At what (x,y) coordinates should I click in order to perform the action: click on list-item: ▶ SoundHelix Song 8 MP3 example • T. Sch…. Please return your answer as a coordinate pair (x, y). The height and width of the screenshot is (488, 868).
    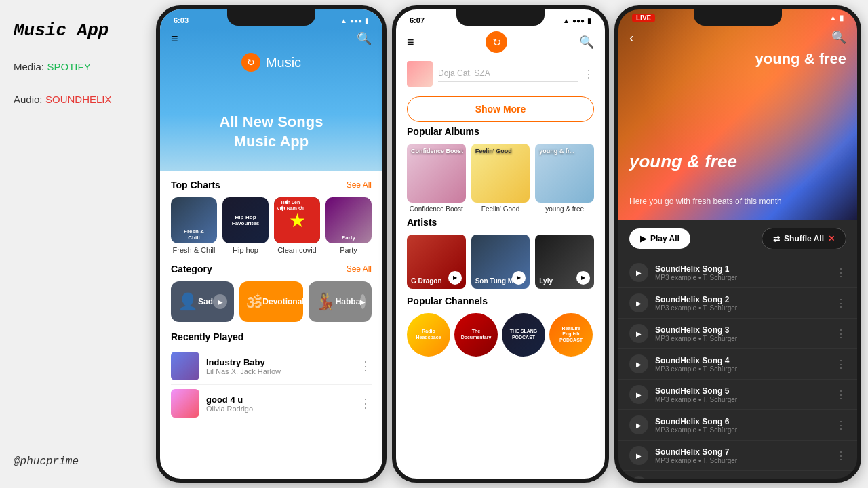
    Looking at the image, I should click on (738, 477).